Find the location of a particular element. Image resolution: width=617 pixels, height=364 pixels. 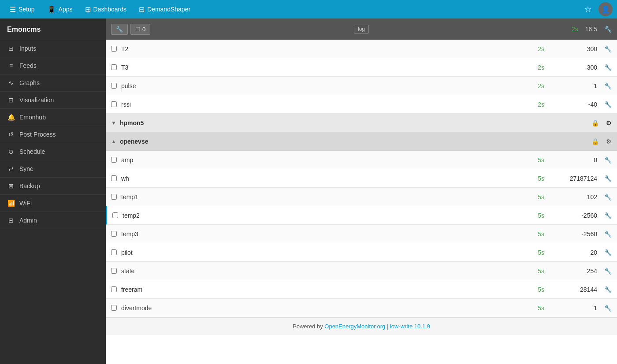

table-row: pilot 5s 20 🔧 is located at coordinates (361, 253).